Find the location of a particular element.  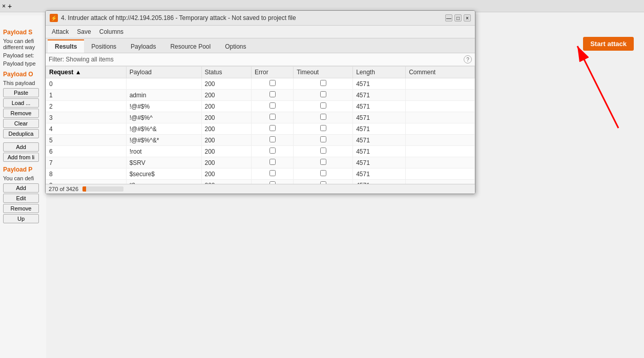

add-from-list-button: Add from li is located at coordinates (21, 157).